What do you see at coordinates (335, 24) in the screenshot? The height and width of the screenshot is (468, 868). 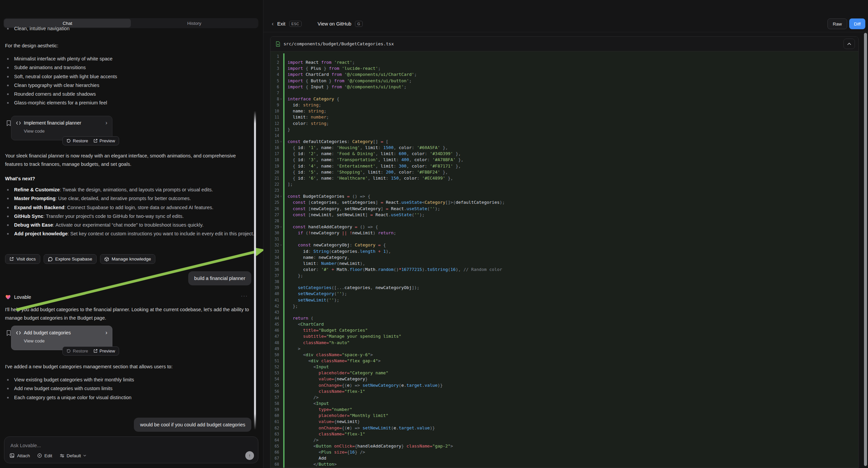 I see `view-on-github-button: View on GitHub` at bounding box center [335, 24].